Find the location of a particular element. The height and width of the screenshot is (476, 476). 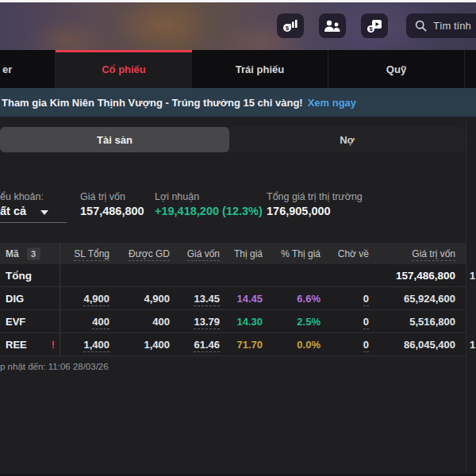

total-overflow-fragment: 1 is located at coordinates (473, 276).